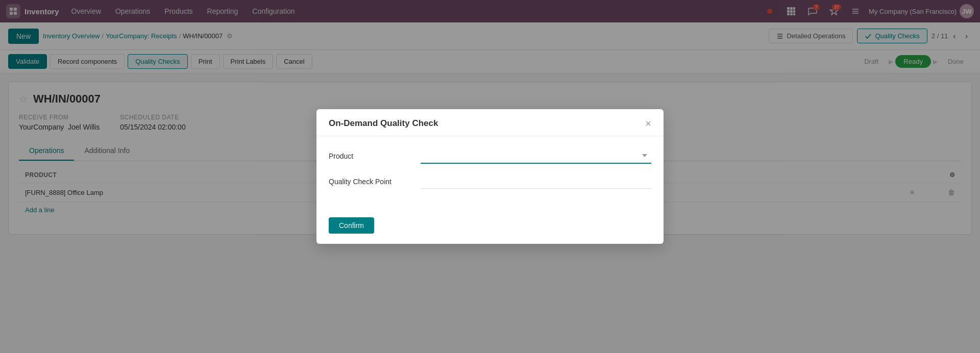 The image size is (980, 353). Describe the element at coordinates (648, 123) in the screenshot. I see `modal-close-button: ×` at that location.